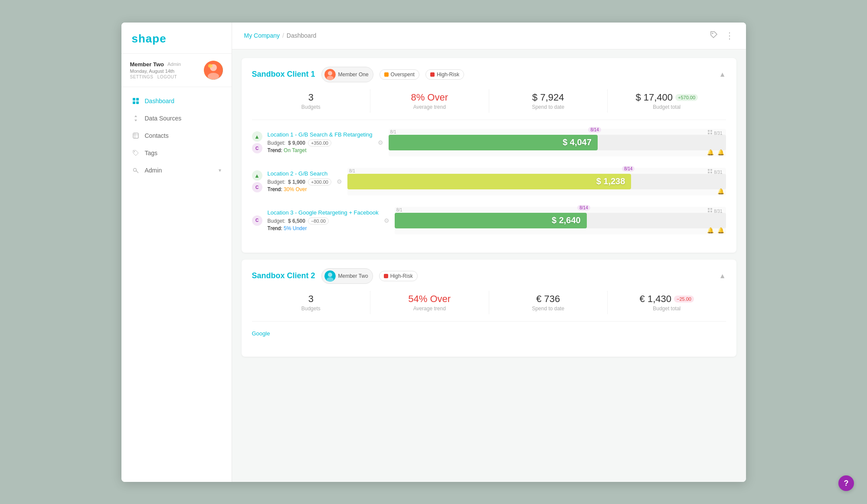 The image size is (867, 504). Describe the element at coordinates (489, 182) in the screenshot. I see `bar-fill-2: $ 1,238 8/14` at that location.